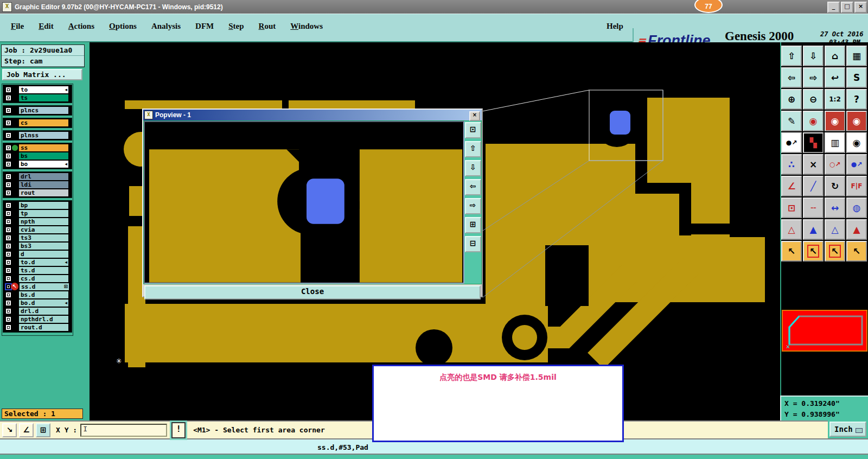  I want to click on layer-row-npthdrl.d: npthdrl.d, so click(37, 319).